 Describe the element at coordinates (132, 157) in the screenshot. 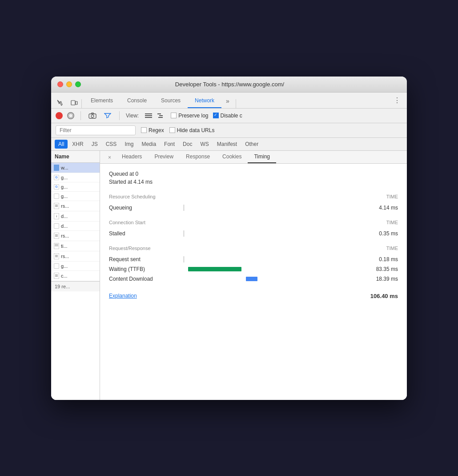

I see `tab-headers: Headers` at that location.